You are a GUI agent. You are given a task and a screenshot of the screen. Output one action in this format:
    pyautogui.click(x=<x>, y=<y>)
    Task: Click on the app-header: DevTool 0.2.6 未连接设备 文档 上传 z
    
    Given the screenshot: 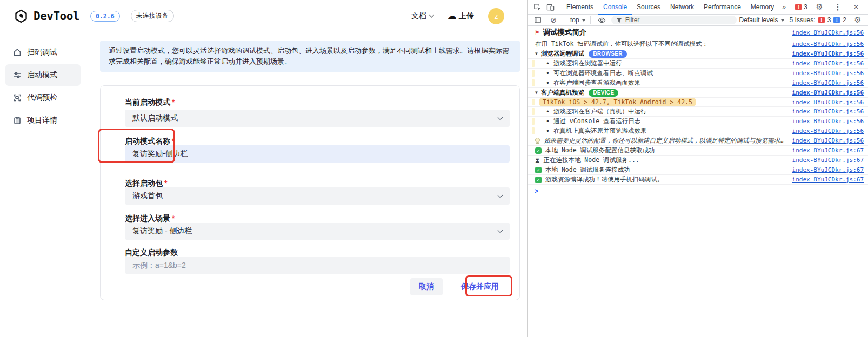 What is the action you would take?
    pyautogui.click(x=264, y=16)
    